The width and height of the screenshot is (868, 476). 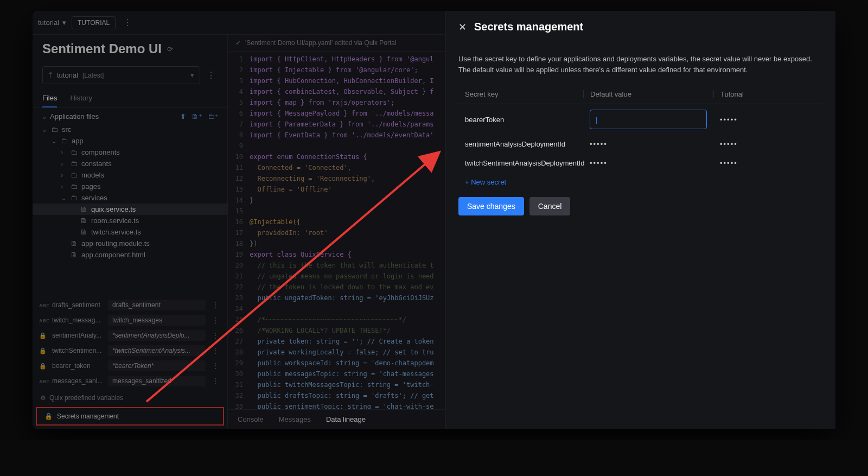 I want to click on secret-key: sentimentAnalysisDeploymentId, so click(x=521, y=144).